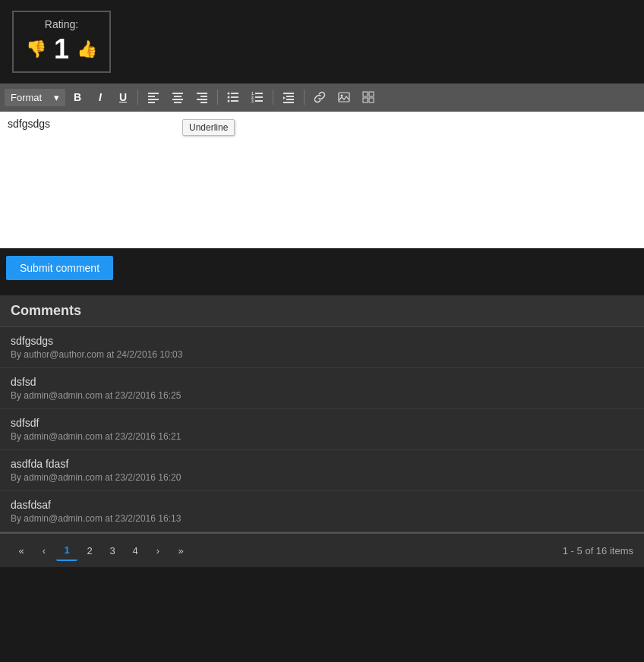 This screenshot has height=662, width=644. Describe the element at coordinates (289, 97) in the screenshot. I see `indent-button` at that location.